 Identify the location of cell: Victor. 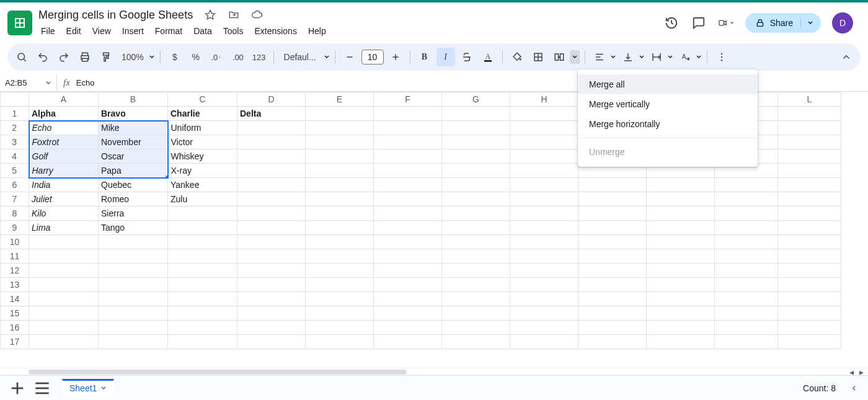
(203, 143).